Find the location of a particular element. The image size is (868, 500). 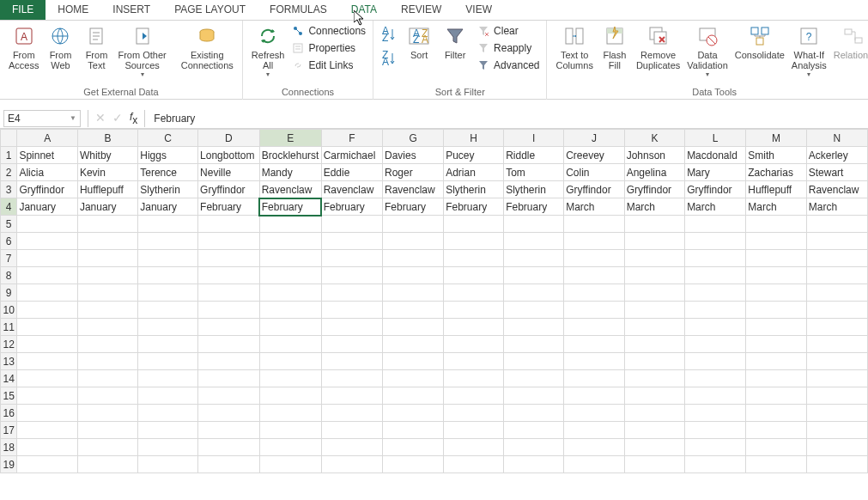

edit-links-button: Edit Links is located at coordinates (328, 65).